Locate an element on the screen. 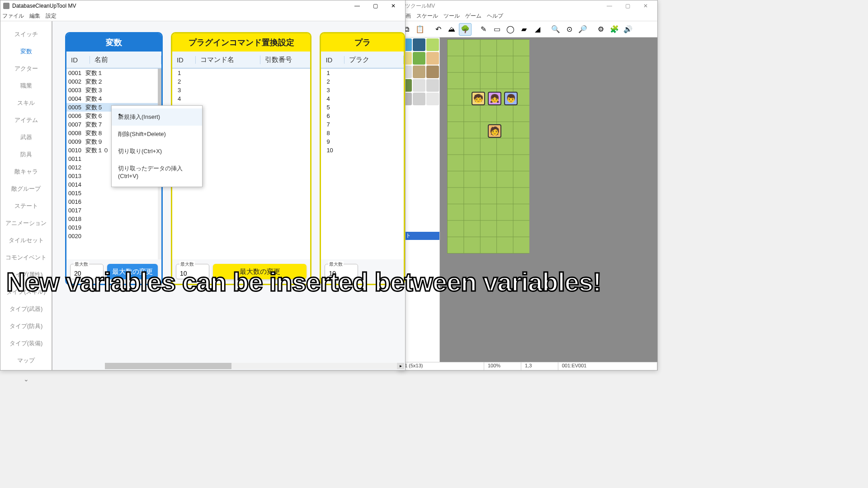 The height and width of the screenshot is (488, 868). sidebar-item: アクター is located at coordinates (26, 69).